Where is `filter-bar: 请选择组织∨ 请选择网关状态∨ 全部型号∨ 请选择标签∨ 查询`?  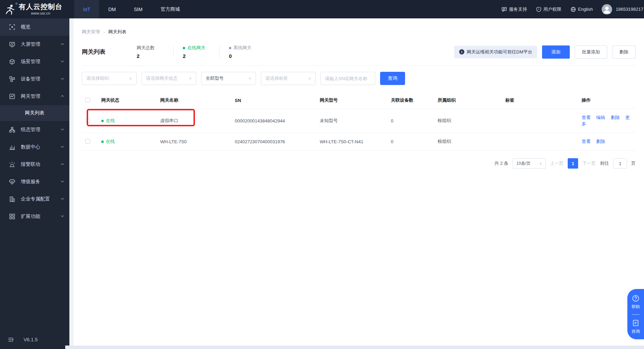 filter-bar: 请选择组织∨ 请选择网关状态∨ 全部型号∨ 请选择标签∨ 查询 is located at coordinates (359, 78).